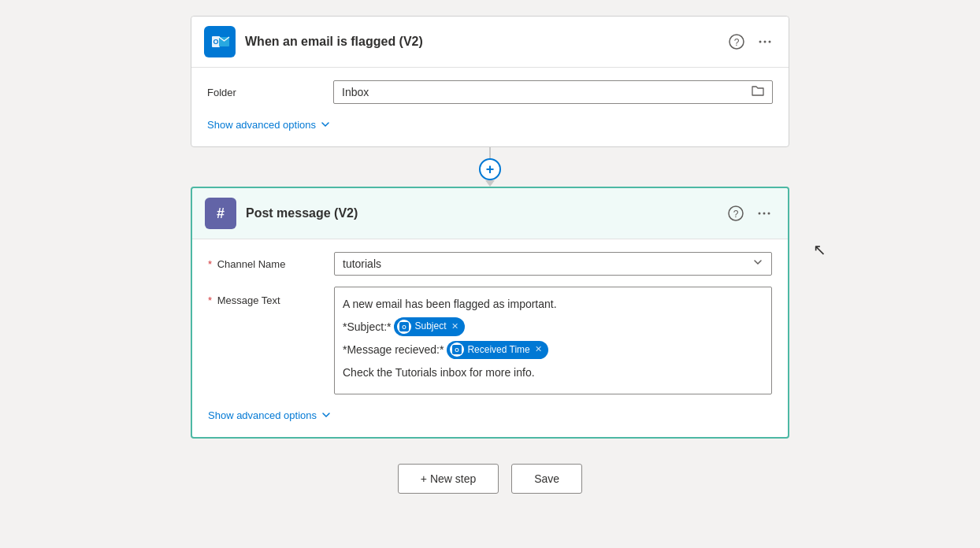  Describe the element at coordinates (262, 416) in the screenshot. I see `action-show-advanced-label: Show advanced options` at that location.